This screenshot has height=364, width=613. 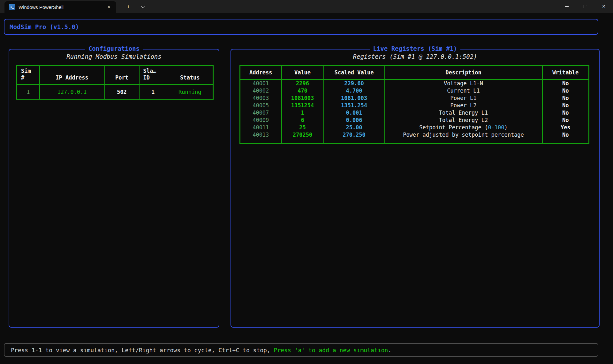 I want to click on configurations-panel-subtitle: Running Modbus Simulations, so click(x=114, y=57).